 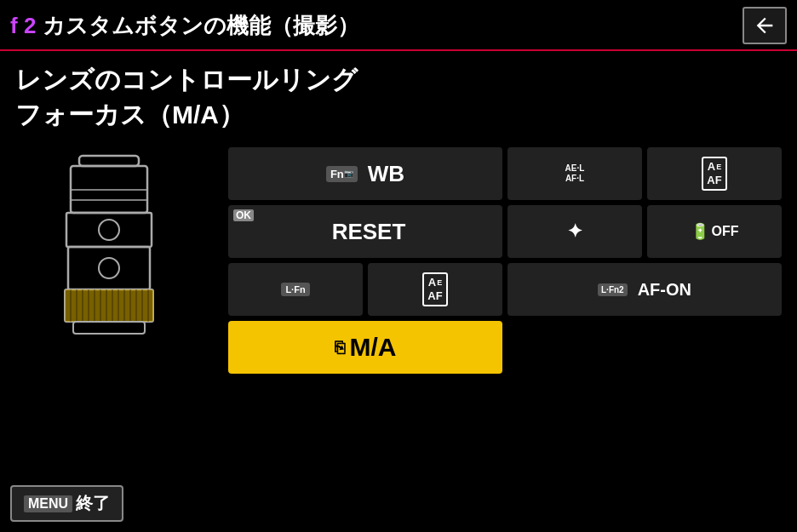 I want to click on header-prefix: f 2, so click(x=23, y=26).